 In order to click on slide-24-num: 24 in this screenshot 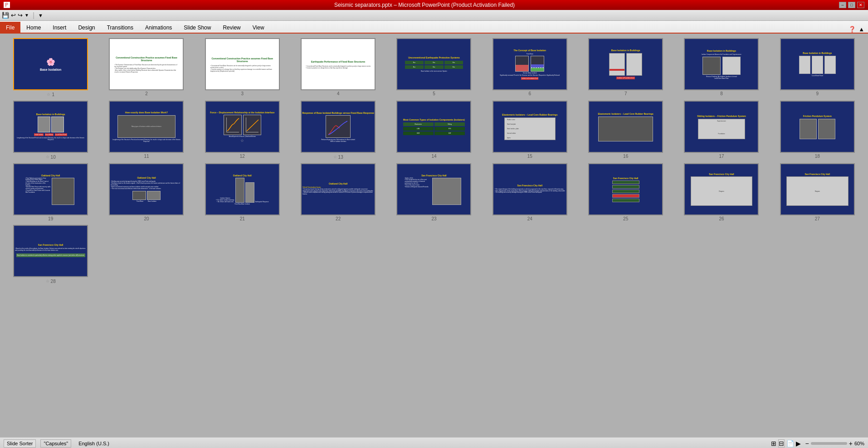, I will do `click(530, 219)`.